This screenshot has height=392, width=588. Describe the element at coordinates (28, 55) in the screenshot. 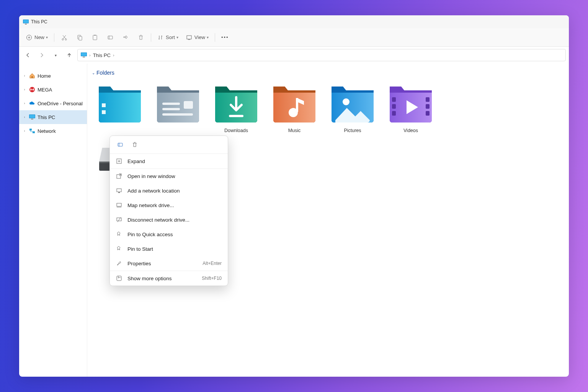

I see `back-button` at that location.